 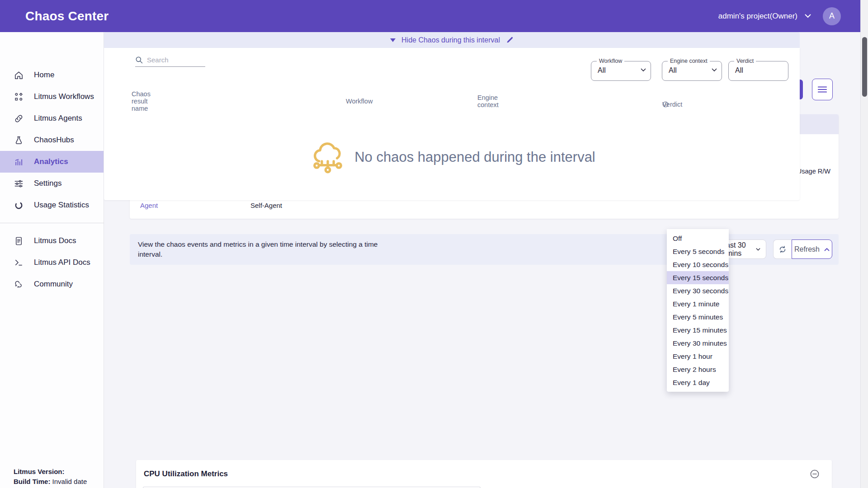 What do you see at coordinates (698, 317) in the screenshot?
I see `refresh-option-5m: Every 5 minutes` at bounding box center [698, 317].